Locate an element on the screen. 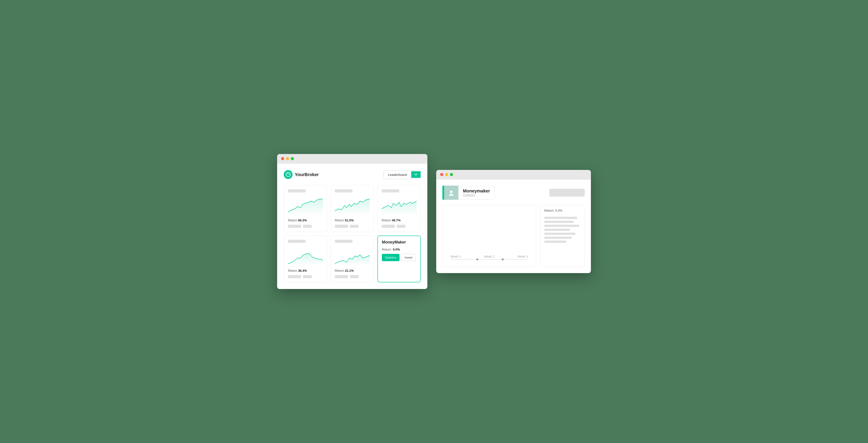 The image size is (868, 443). week3-label: Week 3 is located at coordinates (523, 257).